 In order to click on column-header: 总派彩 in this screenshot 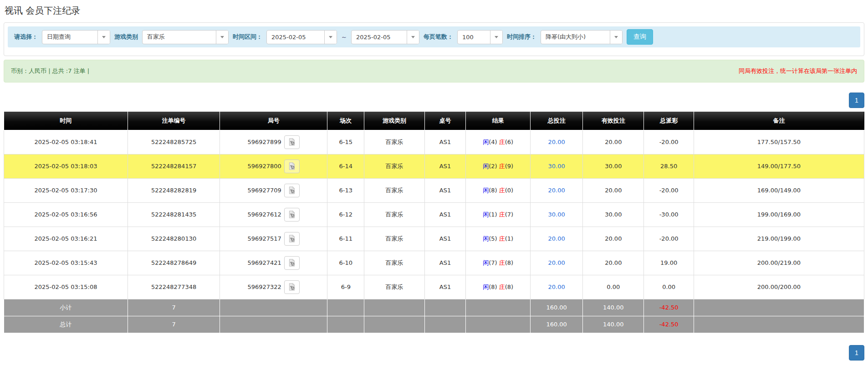, I will do `click(669, 121)`.